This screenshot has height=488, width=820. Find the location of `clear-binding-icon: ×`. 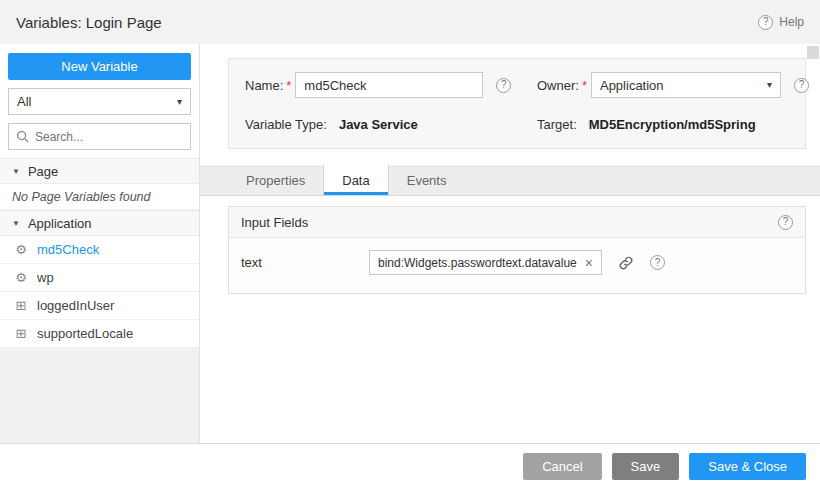

clear-binding-icon: × is located at coordinates (589, 263).